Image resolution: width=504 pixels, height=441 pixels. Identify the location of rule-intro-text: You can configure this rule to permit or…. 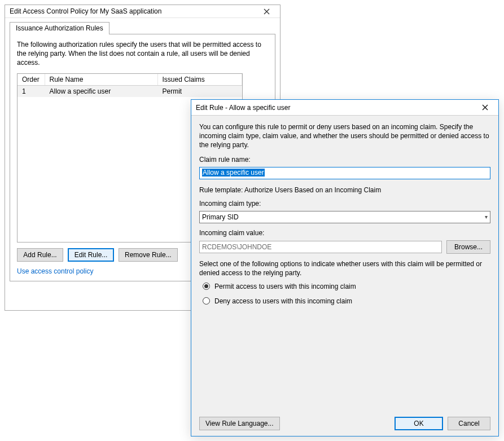
(345, 136).